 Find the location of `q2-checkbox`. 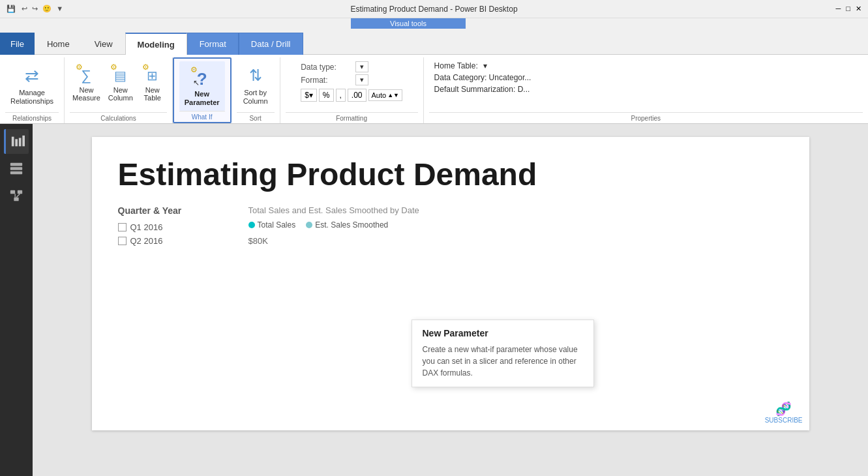

q2-checkbox is located at coordinates (123, 241).